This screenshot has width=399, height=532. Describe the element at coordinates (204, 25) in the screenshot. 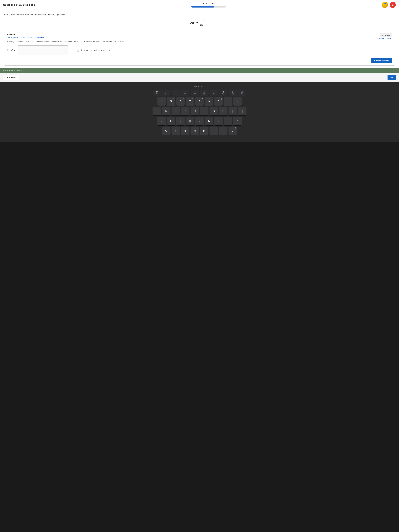

I see `denominator: 3x − 5` at that location.